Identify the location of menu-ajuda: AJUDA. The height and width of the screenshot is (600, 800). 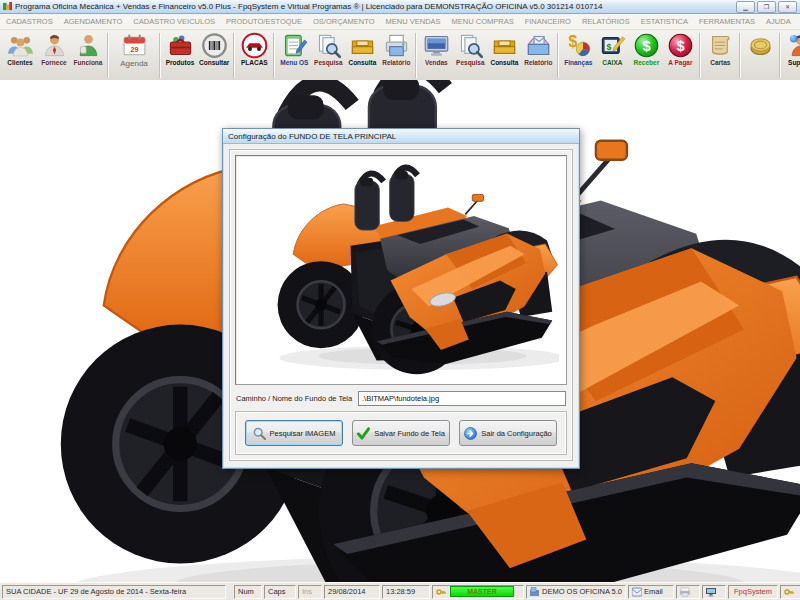
(778, 22).